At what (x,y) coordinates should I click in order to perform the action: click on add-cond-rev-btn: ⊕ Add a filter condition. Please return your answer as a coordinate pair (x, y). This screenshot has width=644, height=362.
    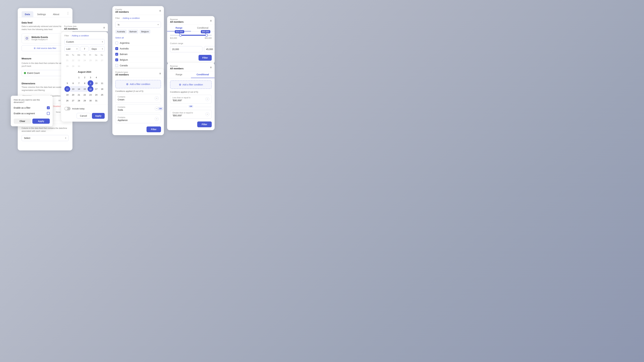
    Looking at the image, I should click on (191, 84).